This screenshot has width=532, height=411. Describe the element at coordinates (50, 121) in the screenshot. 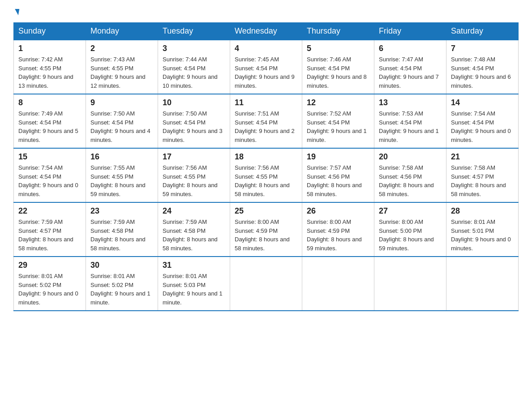

I see `calendar-day-8: 8 Sunrise: 7:49 AM Sunset: 4:54 PM Dayli…` at that location.